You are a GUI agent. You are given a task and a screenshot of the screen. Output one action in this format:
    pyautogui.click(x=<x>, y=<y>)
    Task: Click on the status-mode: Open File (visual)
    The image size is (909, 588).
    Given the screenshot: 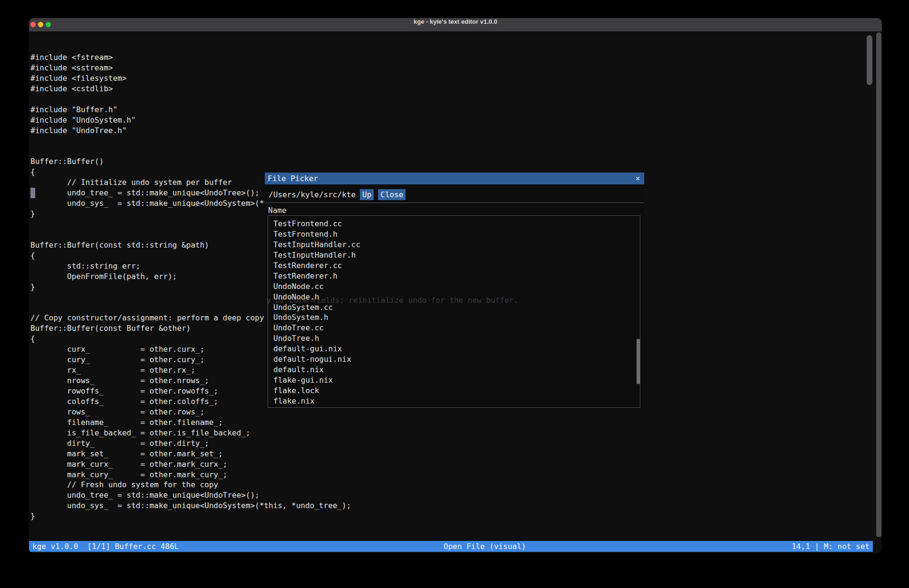 What is the action you would take?
    pyautogui.click(x=485, y=547)
    